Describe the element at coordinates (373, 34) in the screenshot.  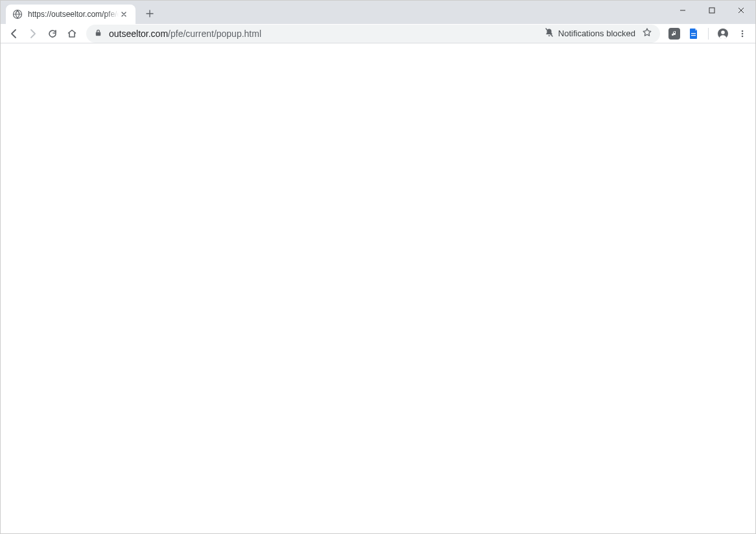
I see `address-bar: outseeltor.com/pfe/current/popup.html No…` at that location.